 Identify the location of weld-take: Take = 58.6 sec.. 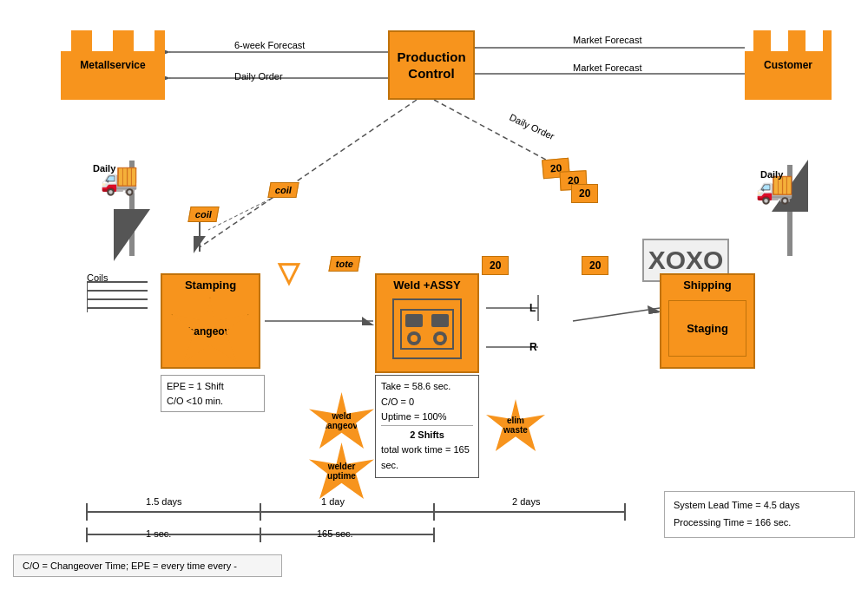
(427, 387).